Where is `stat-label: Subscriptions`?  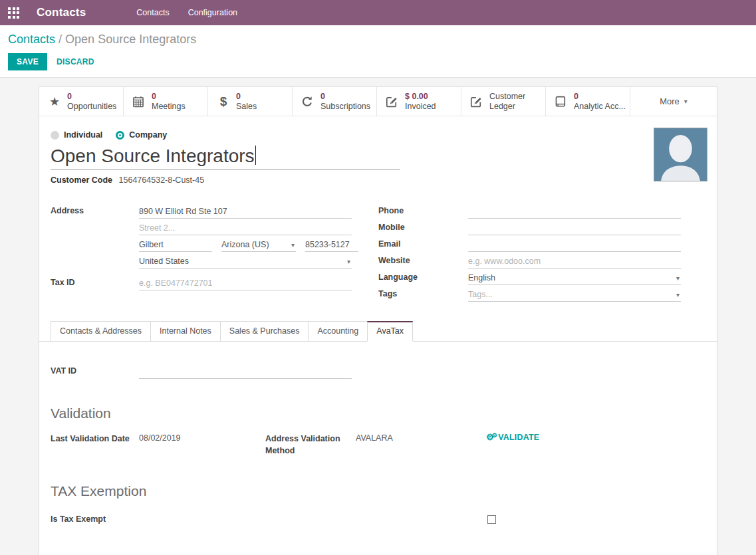
stat-label: Subscriptions is located at coordinates (346, 106).